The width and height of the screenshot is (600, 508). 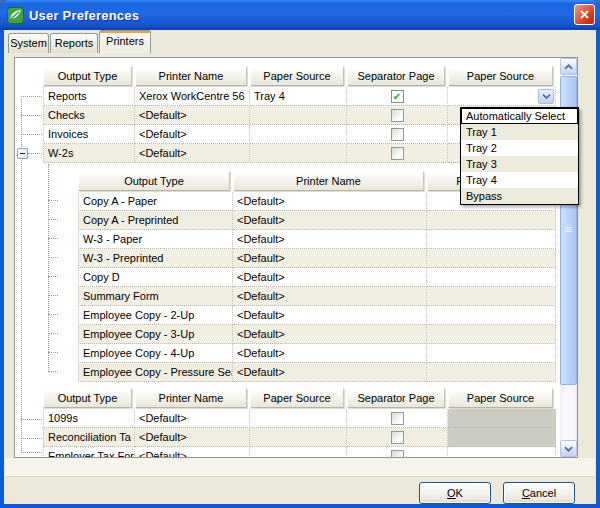 I want to click on cell-output-type: W-3 - Paper, so click(x=156, y=240).